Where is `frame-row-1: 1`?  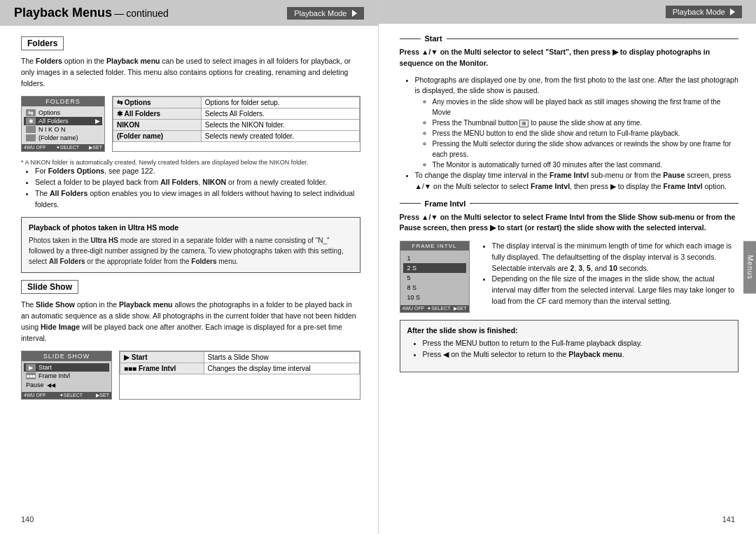
frame-row-1: 1 is located at coordinates (435, 258).